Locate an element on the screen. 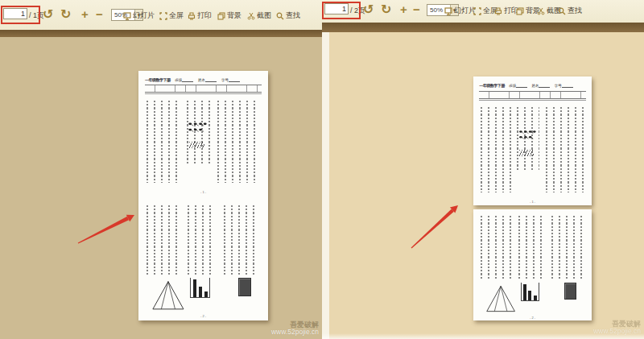 This screenshot has width=644, height=339. document-page-1: 一年级数学下册 班级 姓名 学号 - 1 - is located at coordinates (533, 141).